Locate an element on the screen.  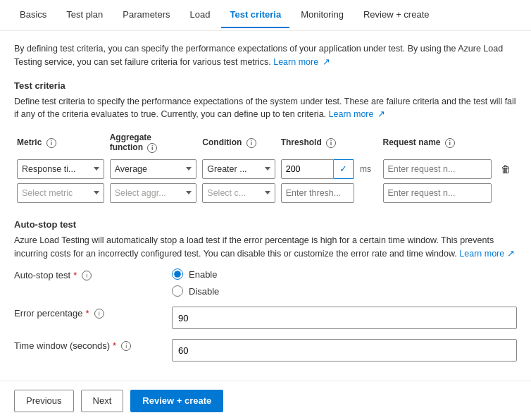
test-criteria-title: Test criteria is located at coordinates (266, 86).